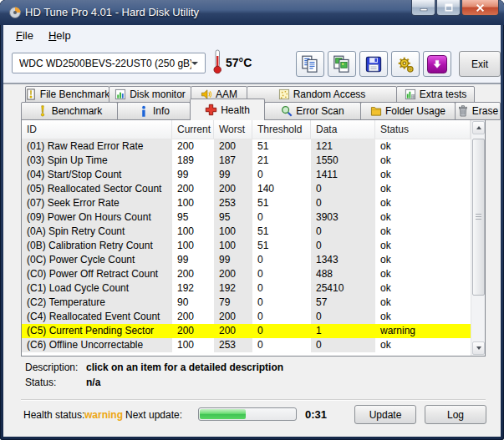  Describe the element at coordinates (252, 64) in the screenshot. I see `toolbar: WDC WD2500BEVS-22UST0 (250 gB) 57°C` at that location.